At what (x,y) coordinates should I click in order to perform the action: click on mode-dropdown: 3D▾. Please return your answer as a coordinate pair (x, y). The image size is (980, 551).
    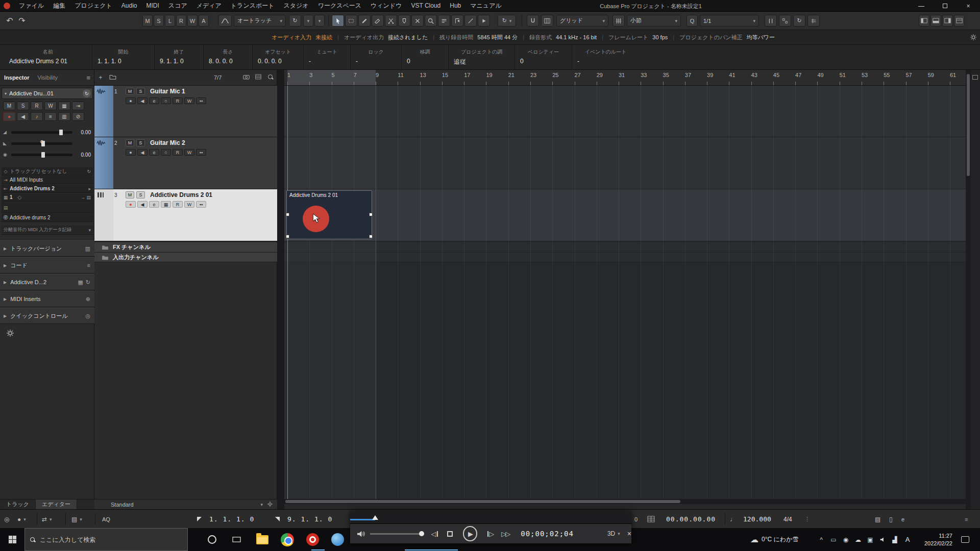
    Looking at the image, I should click on (614, 534).